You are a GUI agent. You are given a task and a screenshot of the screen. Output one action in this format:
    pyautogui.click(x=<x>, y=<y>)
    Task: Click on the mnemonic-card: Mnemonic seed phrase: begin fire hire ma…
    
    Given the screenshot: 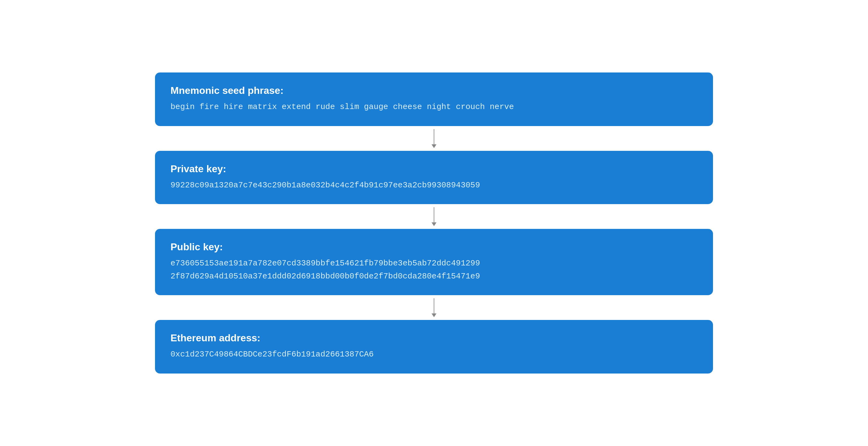 What is the action you would take?
    pyautogui.click(x=434, y=99)
    